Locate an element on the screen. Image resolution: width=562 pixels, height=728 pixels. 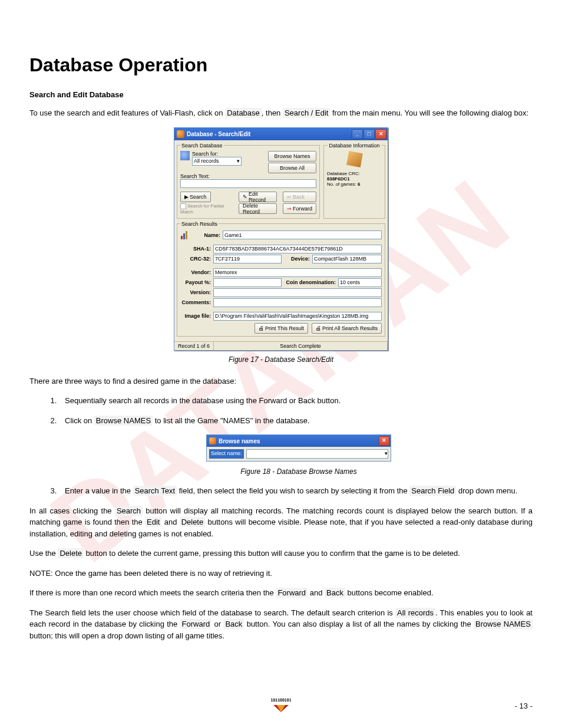
search-button: ▶ Search is located at coordinates (196, 197).